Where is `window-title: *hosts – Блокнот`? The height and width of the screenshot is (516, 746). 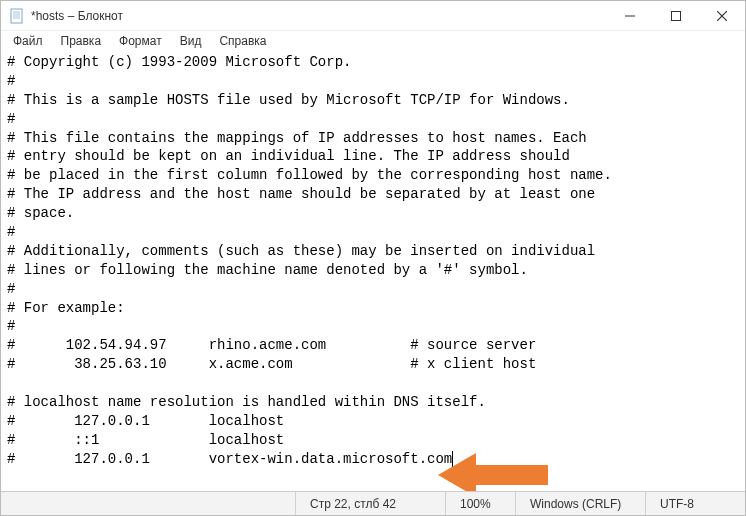 window-title: *hosts – Блокнот is located at coordinates (77, 16).